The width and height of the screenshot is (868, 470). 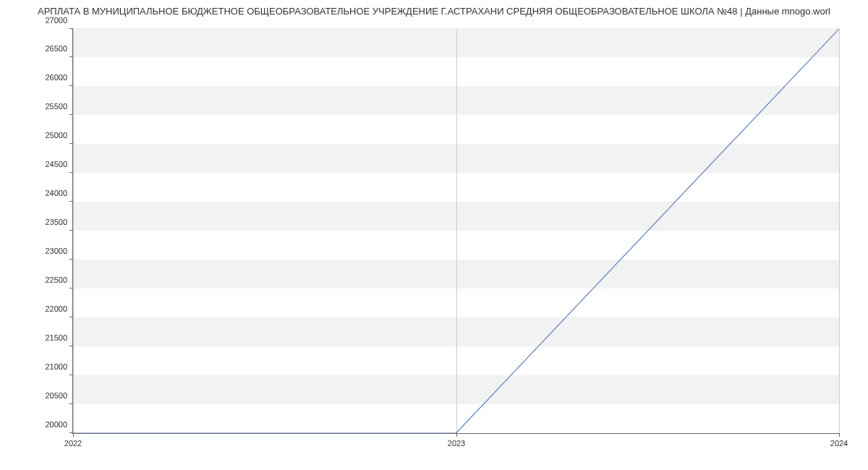 I want to click on y-tick-label: 24500, so click(x=56, y=164).